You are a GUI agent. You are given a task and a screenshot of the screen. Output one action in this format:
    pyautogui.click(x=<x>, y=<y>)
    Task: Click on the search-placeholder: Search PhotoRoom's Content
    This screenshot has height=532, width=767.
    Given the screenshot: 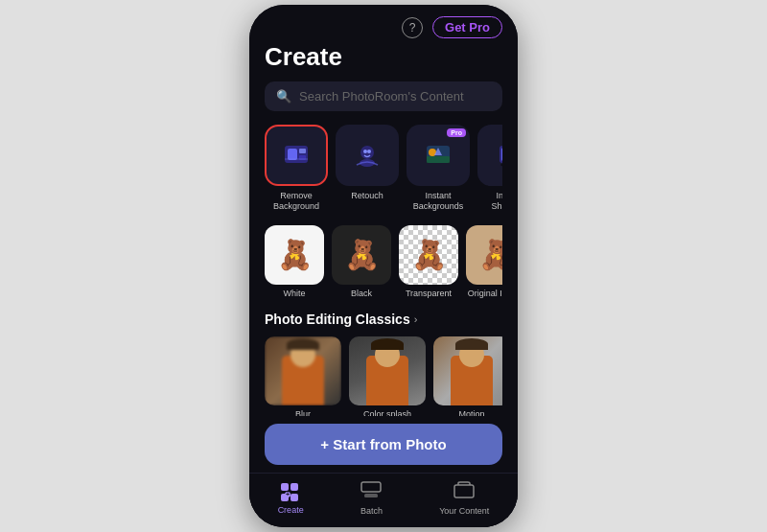 What is the action you would take?
    pyautogui.click(x=382, y=96)
    